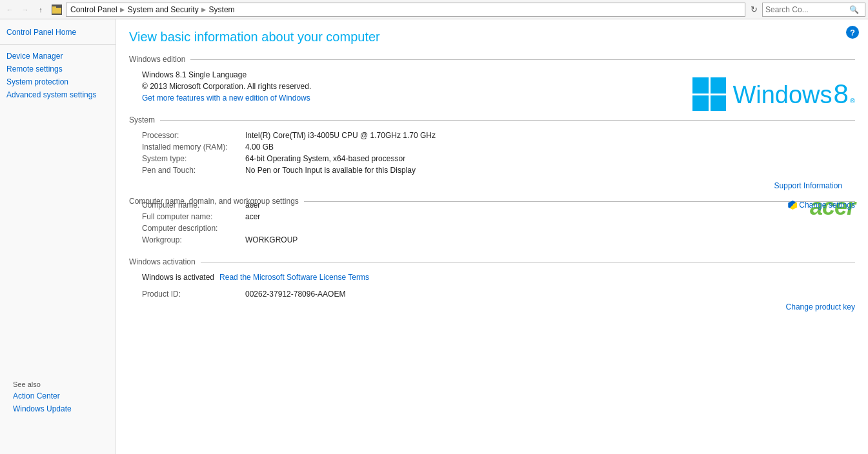  I want to click on ram-row: Installed memory (RAM): 4.00 GB, so click(498, 147).